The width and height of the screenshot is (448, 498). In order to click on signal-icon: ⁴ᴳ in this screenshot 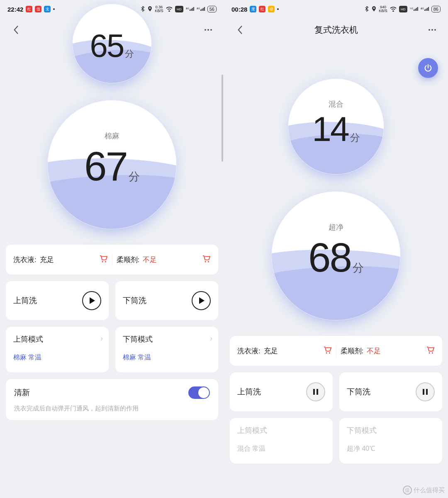, I will do `click(425, 9)`.